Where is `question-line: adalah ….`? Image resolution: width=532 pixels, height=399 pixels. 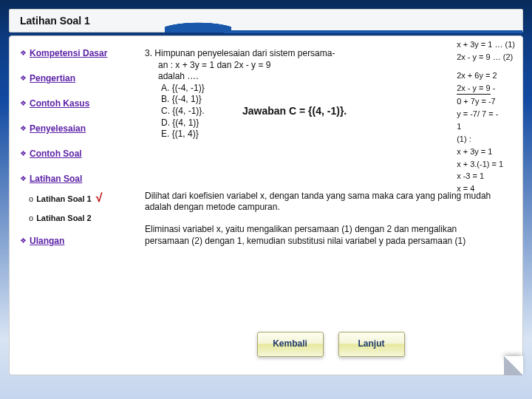 question-line: adalah …. is located at coordinates (273, 77).